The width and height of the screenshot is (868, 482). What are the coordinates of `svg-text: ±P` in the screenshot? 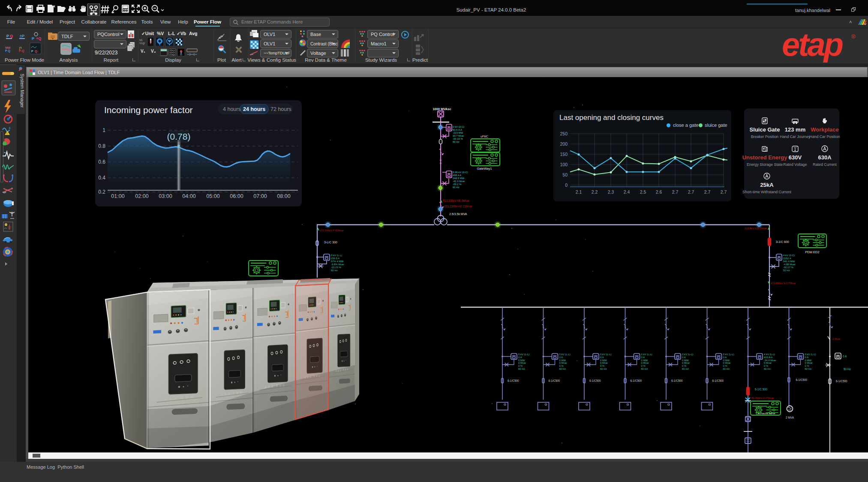 It's located at (22, 36).